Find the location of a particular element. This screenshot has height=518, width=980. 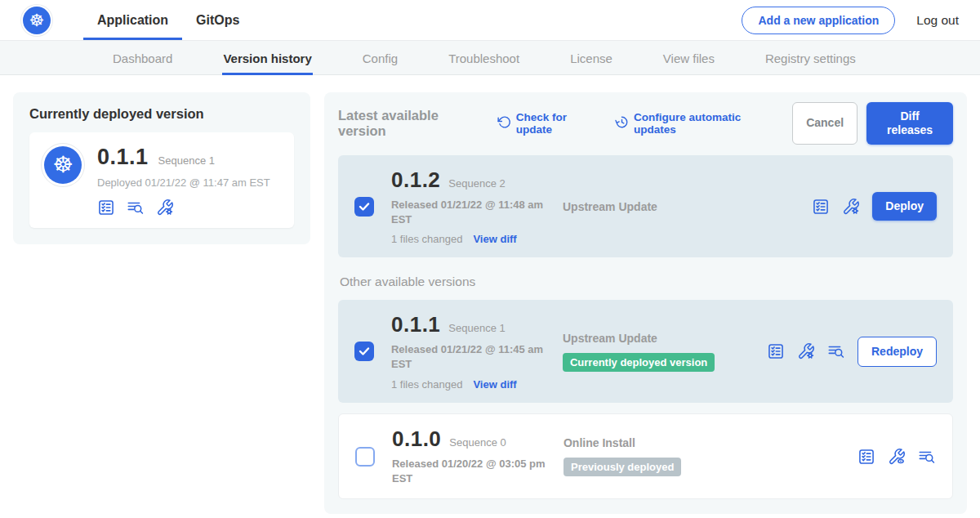

tab-license: License is located at coordinates (591, 58).